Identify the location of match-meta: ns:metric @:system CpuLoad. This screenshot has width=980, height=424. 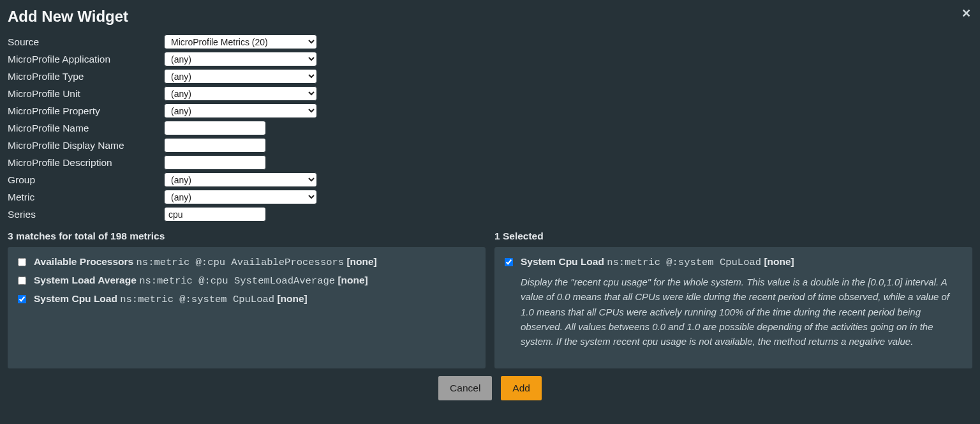
(197, 299).